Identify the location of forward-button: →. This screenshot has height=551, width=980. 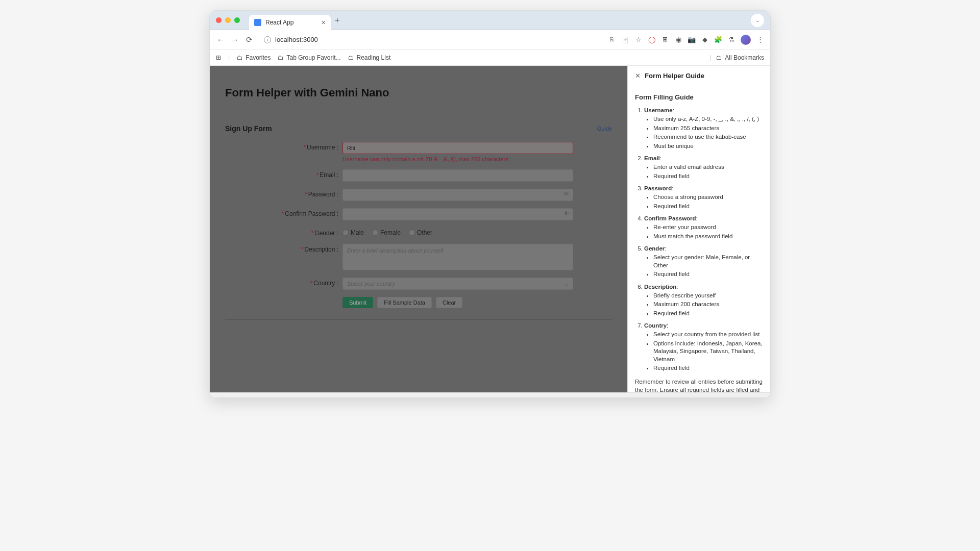
(235, 40).